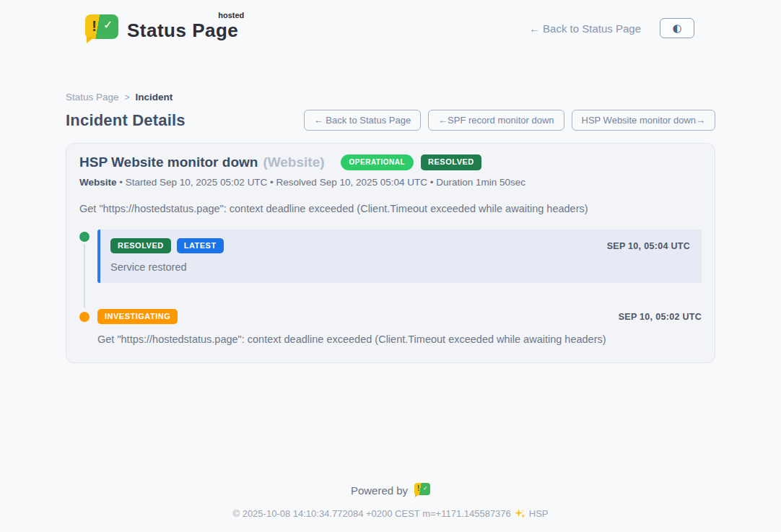 The width and height of the screenshot is (781, 532). I want to click on timeline-plain-entry: INVESTIGATING SEP 10, 05:02 UTC Get "htt…, so click(400, 327).